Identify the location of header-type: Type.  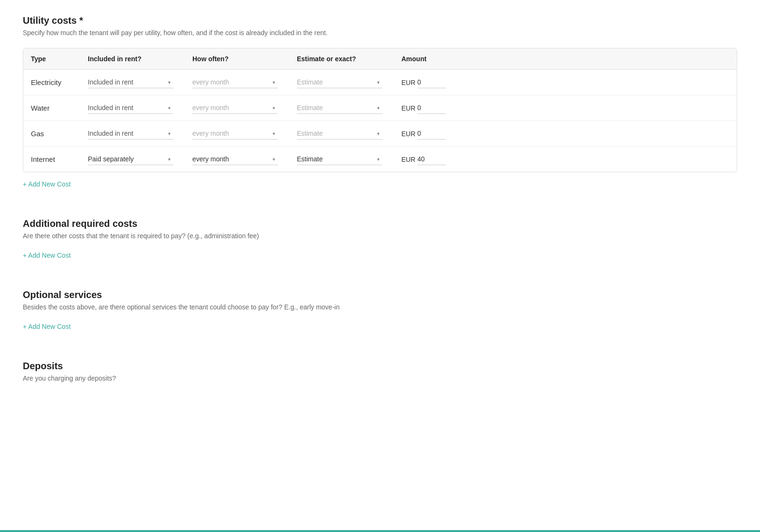
(52, 59).